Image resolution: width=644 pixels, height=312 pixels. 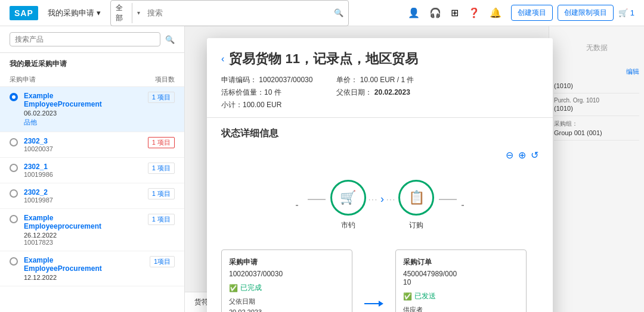 What do you see at coordinates (380, 207) in the screenshot?
I see `workflow-diagram: 🛒 市钓 ··· › ··· 📋 订购` at bounding box center [380, 207].